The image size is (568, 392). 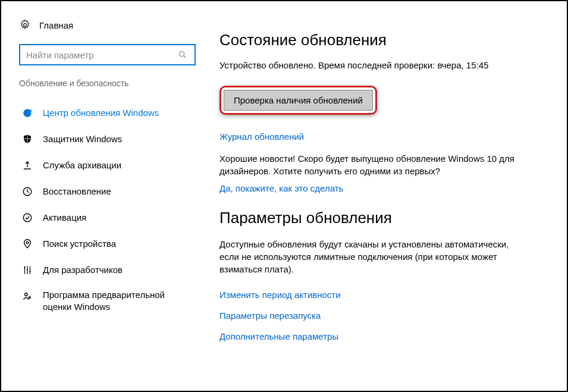 What do you see at coordinates (27, 244) in the screenshot?
I see `location-icon` at bounding box center [27, 244].